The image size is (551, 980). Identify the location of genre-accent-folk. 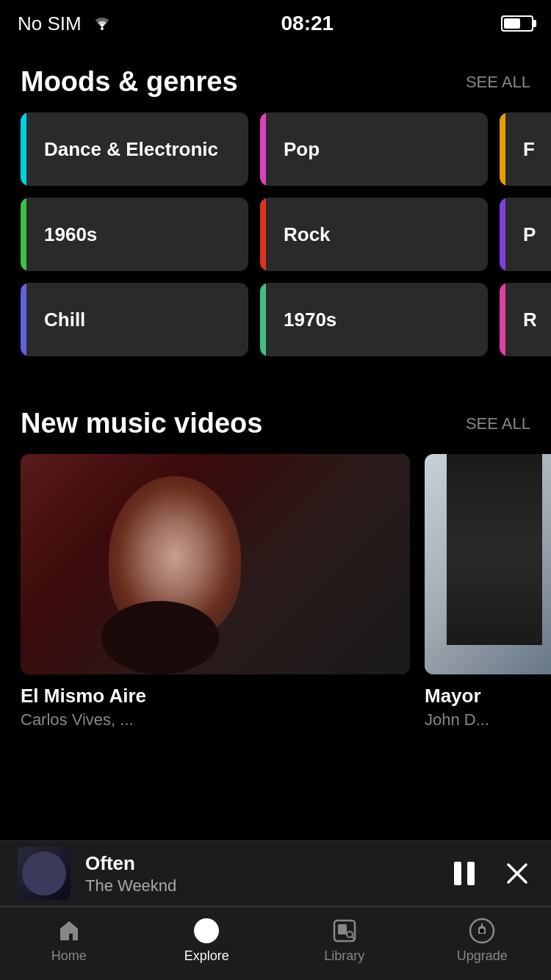
(503, 149).